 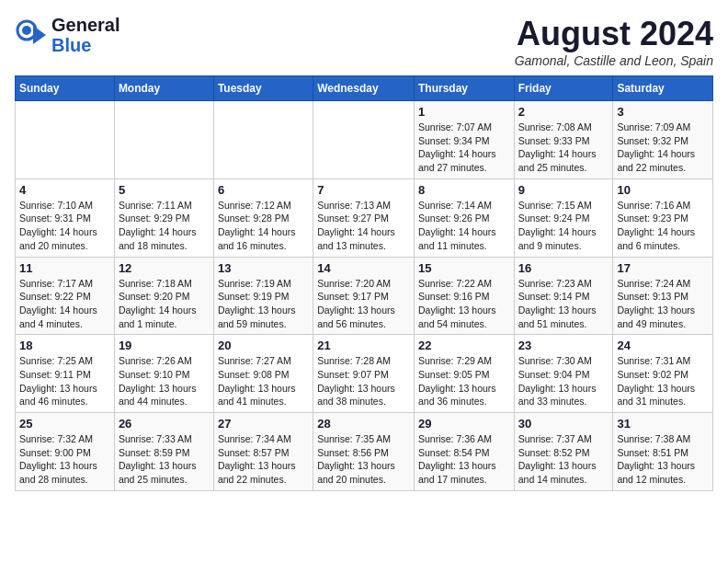 What do you see at coordinates (364, 381) in the screenshot?
I see `day-info: Sunrise: 7:28 AM Sunset: 9:07 PM Dayligh…` at bounding box center [364, 381].